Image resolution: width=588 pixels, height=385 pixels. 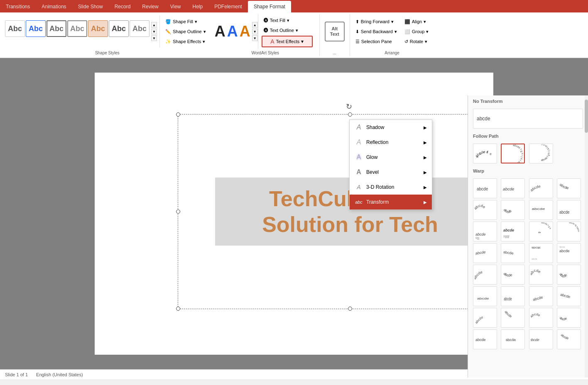 What do you see at coordinates (376, 32) in the screenshot?
I see `send-backward-btn: ⬇ Send Backward ▾` at bounding box center [376, 32].